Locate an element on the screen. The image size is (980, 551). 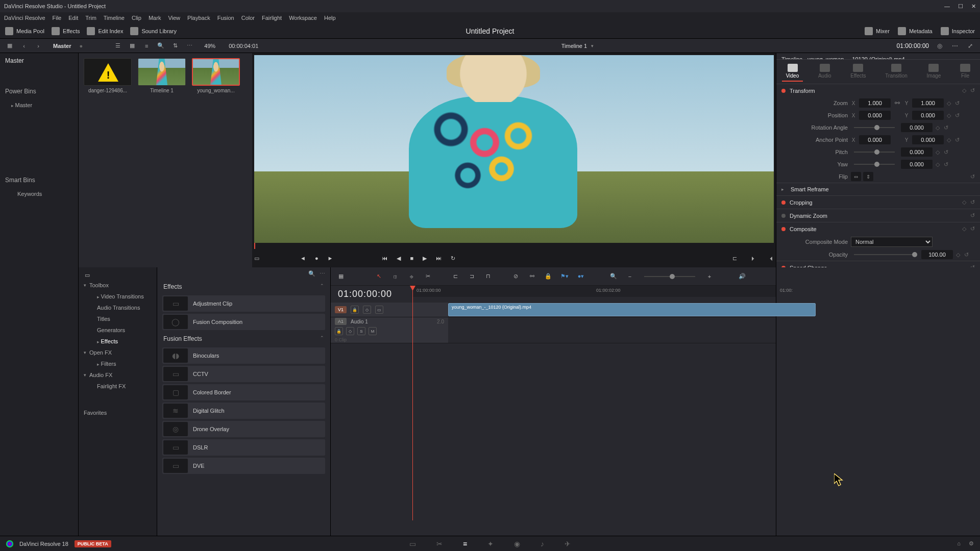
video-transitions-node: ▸ Video Transitions is located at coordinates (117, 296).